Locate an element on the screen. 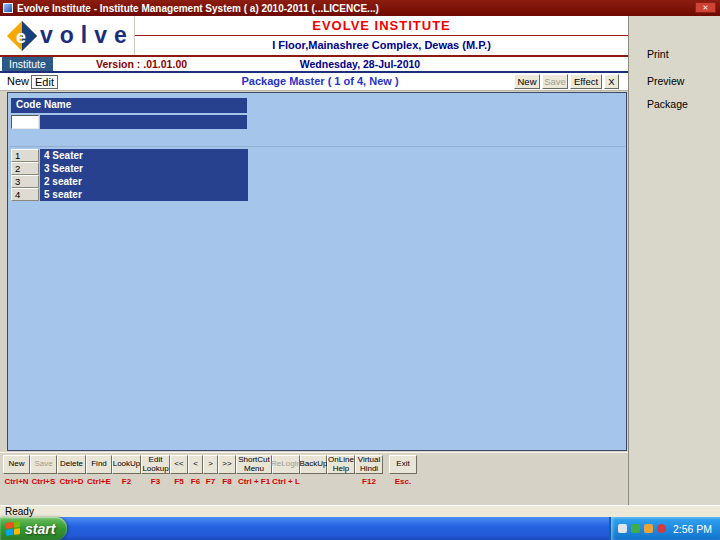  toolbar-prev-button: < is located at coordinates (196, 464).